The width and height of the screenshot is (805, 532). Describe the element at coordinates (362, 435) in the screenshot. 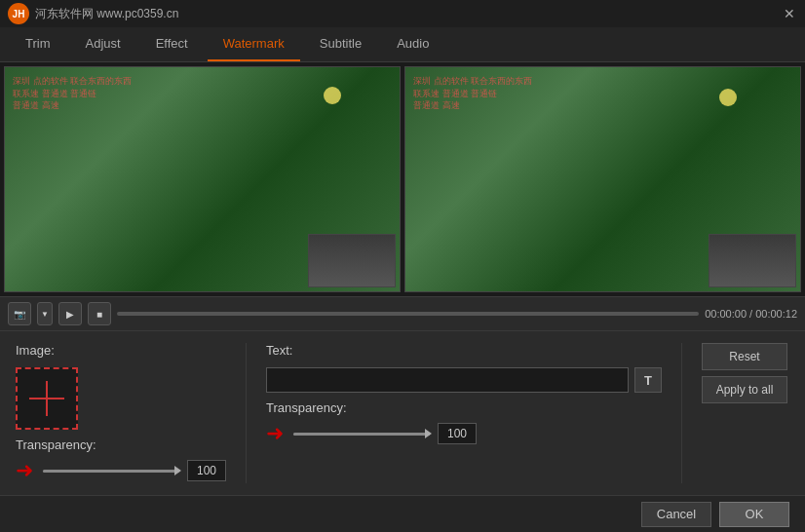

I see `text-slider-container` at that location.